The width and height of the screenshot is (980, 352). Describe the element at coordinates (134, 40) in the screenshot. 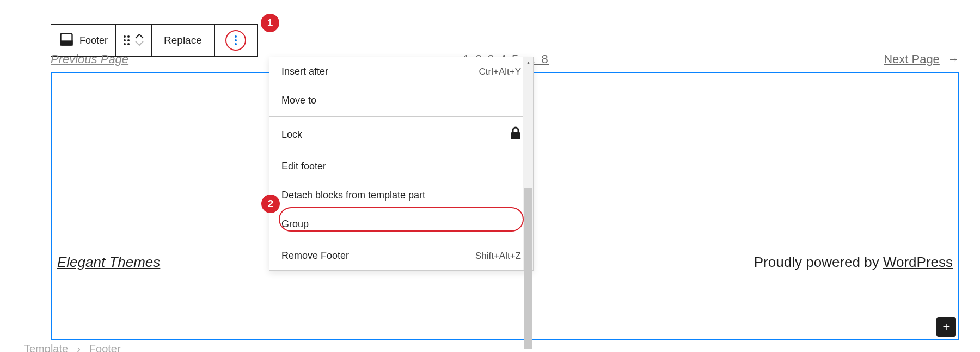

I see `block-mover-section` at that location.